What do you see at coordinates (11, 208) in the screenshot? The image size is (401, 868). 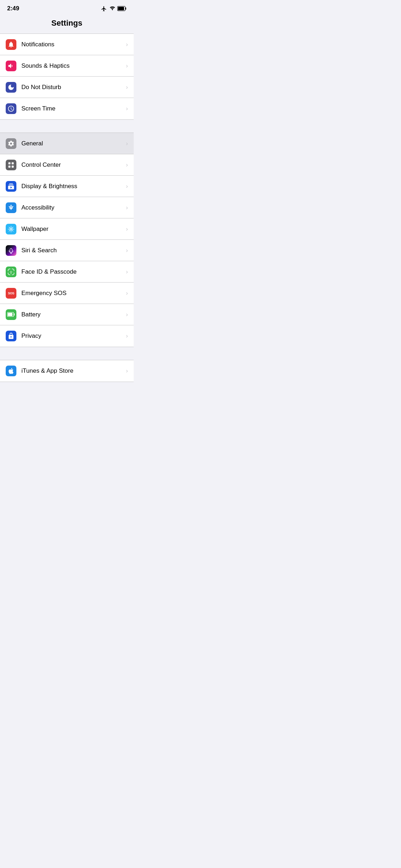 I see `accessibility-icon-wrap` at bounding box center [11, 208].